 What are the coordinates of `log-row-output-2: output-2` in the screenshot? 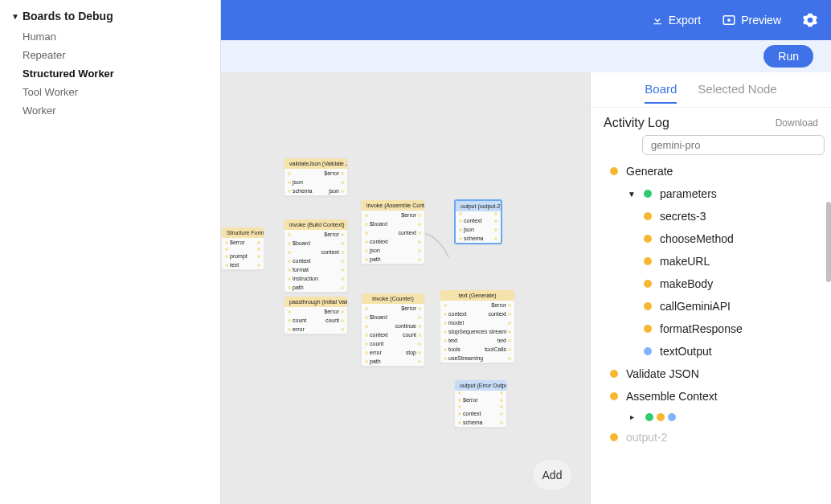 It's located at (717, 437).